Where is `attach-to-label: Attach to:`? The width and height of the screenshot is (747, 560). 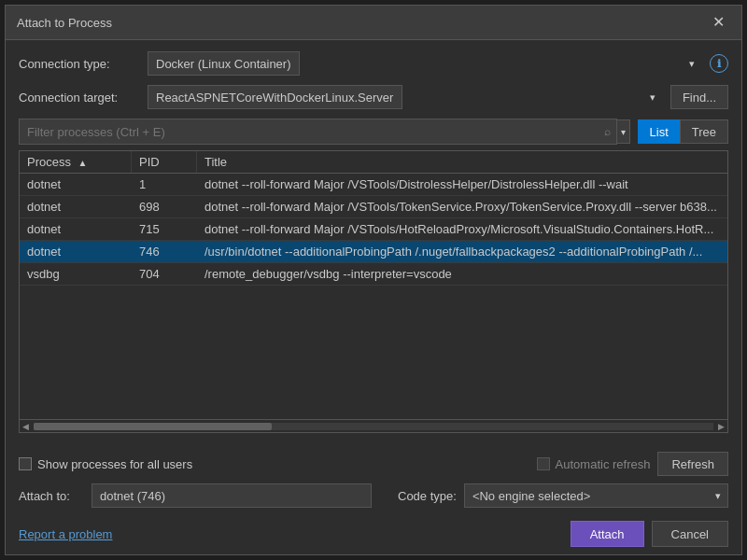
attach-to-label: Attach to: is located at coordinates (51, 497).